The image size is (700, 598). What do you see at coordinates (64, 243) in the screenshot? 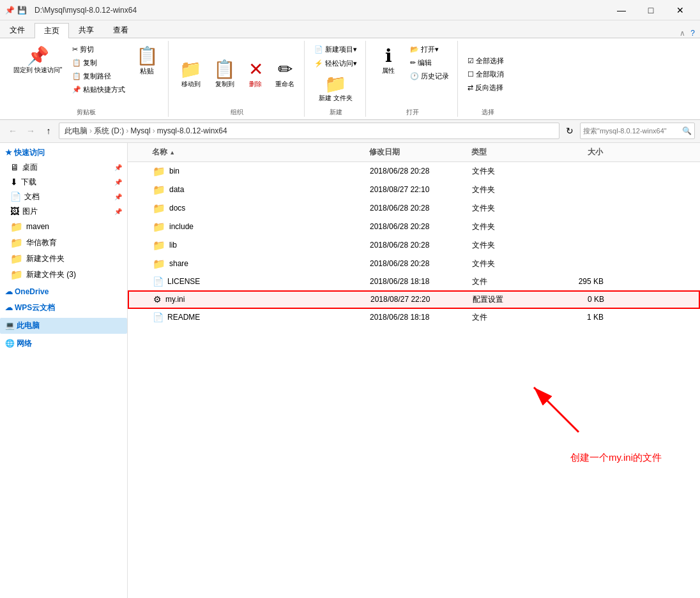
I see `sidebar-item-huaxin: 📁 华信教育` at bounding box center [64, 243].